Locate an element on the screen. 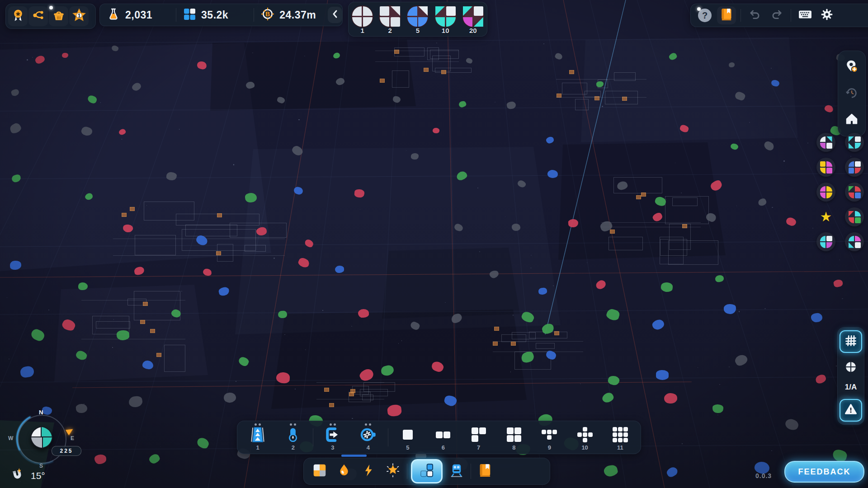 Image resolution: width=868 pixels, height=488 pixels. feedback-button: FEEDBACK is located at coordinates (825, 472).